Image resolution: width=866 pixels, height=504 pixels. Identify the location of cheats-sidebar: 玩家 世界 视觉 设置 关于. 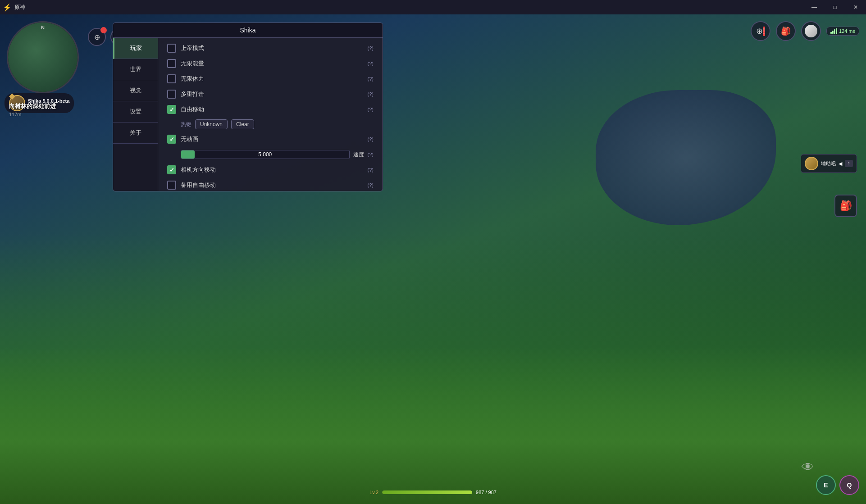
(136, 114).